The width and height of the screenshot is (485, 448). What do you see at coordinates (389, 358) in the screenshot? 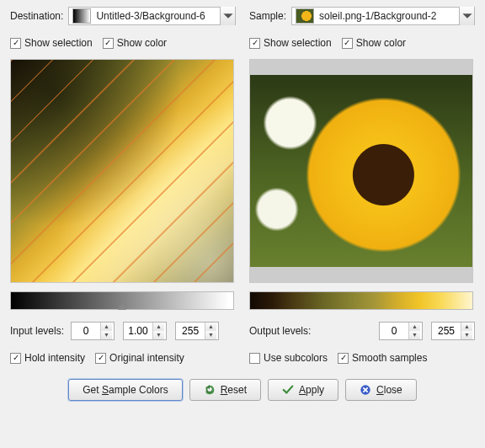
I see `smooth-samples-label: Smooth samples` at bounding box center [389, 358].